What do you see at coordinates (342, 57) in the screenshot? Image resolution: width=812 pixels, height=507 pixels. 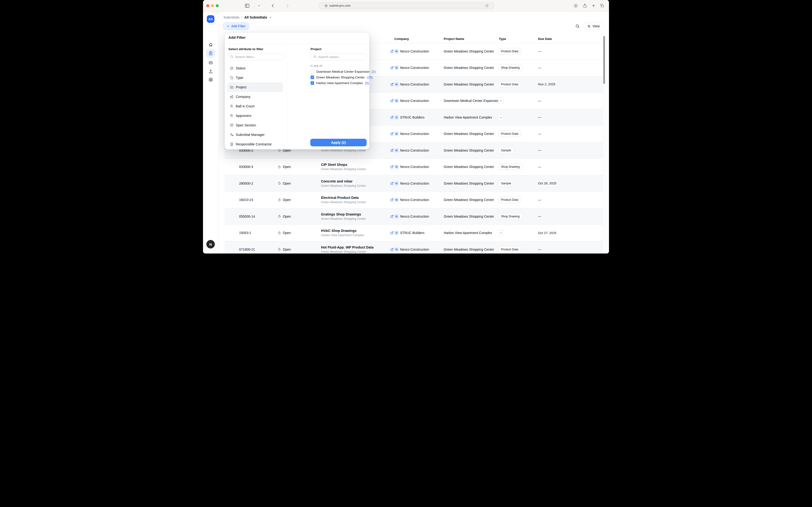 I see `value-search-input` at bounding box center [342, 57].